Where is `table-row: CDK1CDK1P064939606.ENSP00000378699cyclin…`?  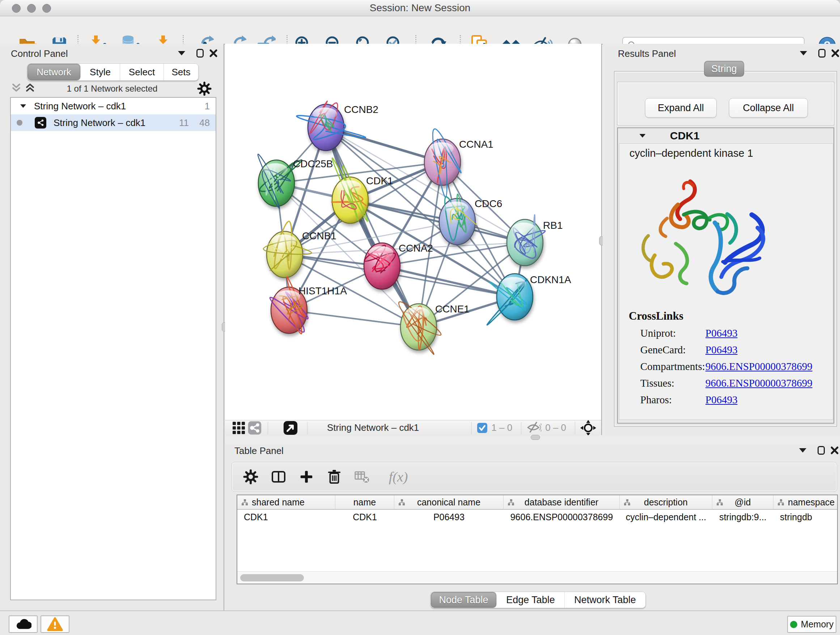
table-row: CDK1CDK1P064939606.ENSP00000378699cyclin… is located at coordinates (538, 517).